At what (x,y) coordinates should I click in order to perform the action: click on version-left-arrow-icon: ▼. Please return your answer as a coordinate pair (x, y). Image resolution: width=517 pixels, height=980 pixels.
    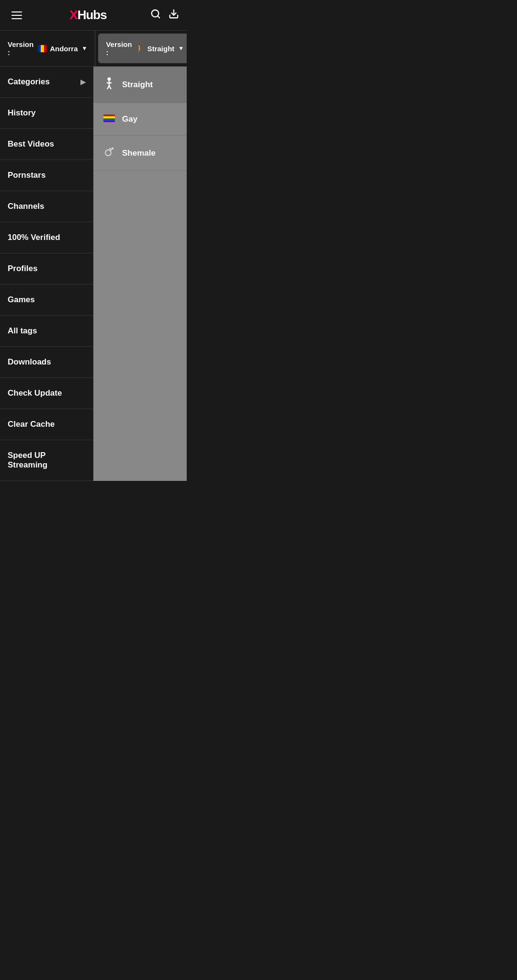
    Looking at the image, I should click on (85, 48).